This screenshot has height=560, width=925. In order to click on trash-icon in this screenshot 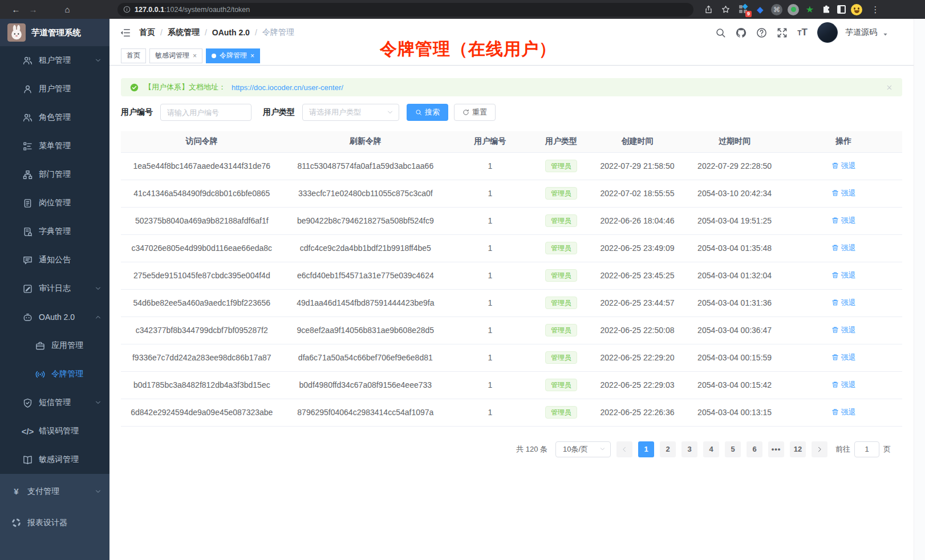, I will do `click(835, 247)`.